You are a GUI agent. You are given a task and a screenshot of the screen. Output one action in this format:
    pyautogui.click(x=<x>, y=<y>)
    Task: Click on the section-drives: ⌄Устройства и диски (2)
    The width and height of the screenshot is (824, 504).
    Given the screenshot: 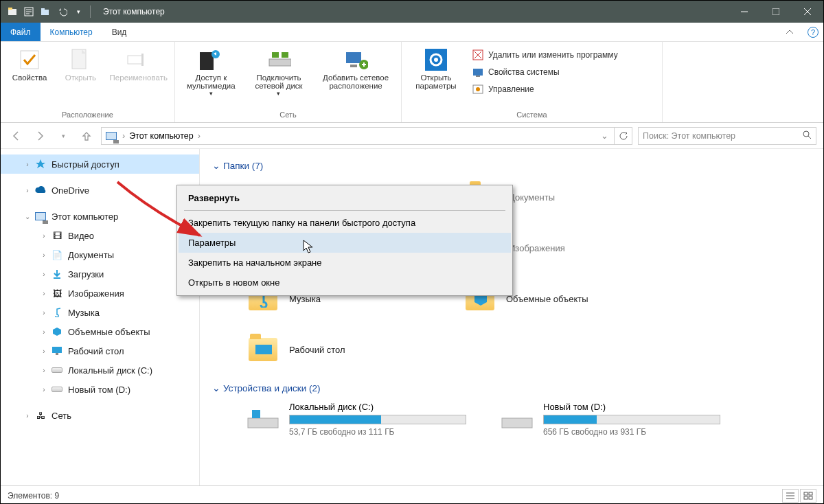 What is the action you would take?
    pyautogui.click(x=512, y=388)
    